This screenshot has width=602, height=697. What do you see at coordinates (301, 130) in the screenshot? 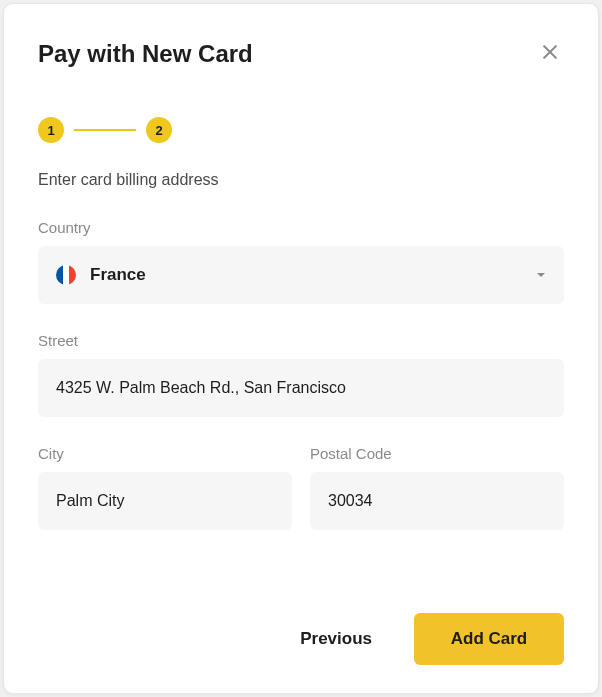
I see `step-indicator: 1 2` at bounding box center [301, 130].